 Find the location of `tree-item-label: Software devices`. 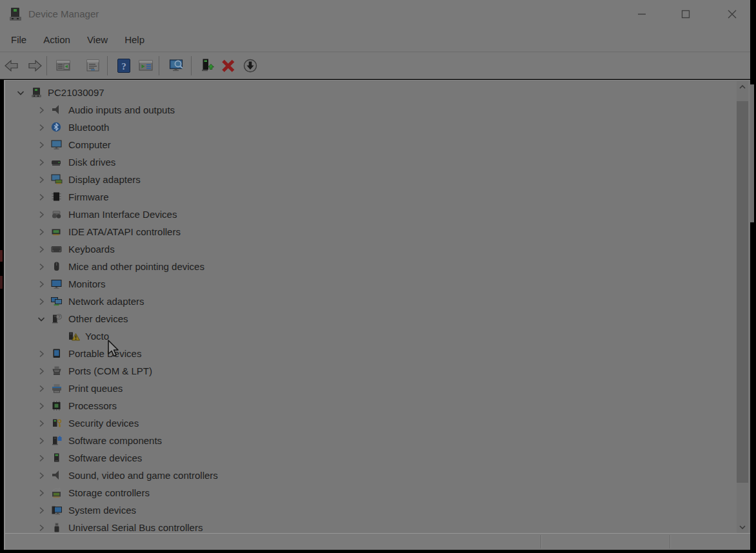

tree-item-label: Software devices is located at coordinates (104, 458).